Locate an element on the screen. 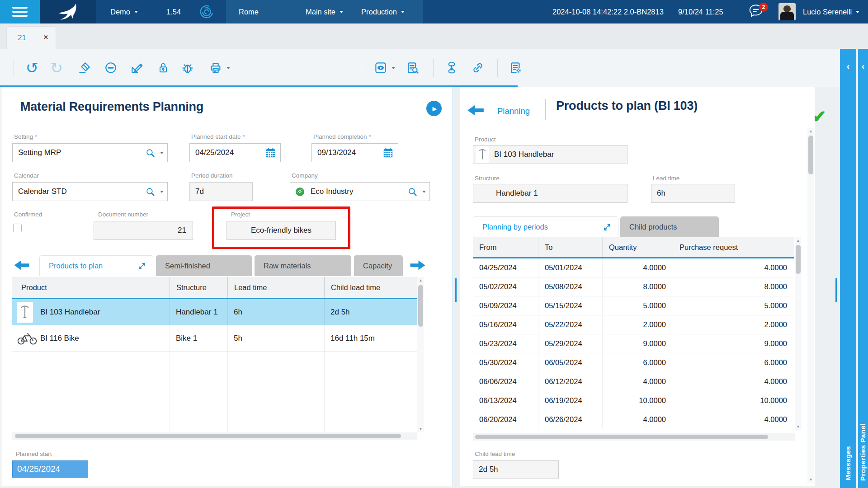 The height and width of the screenshot is (488, 868). setting-input: Setting MRP is located at coordinates (90, 153).